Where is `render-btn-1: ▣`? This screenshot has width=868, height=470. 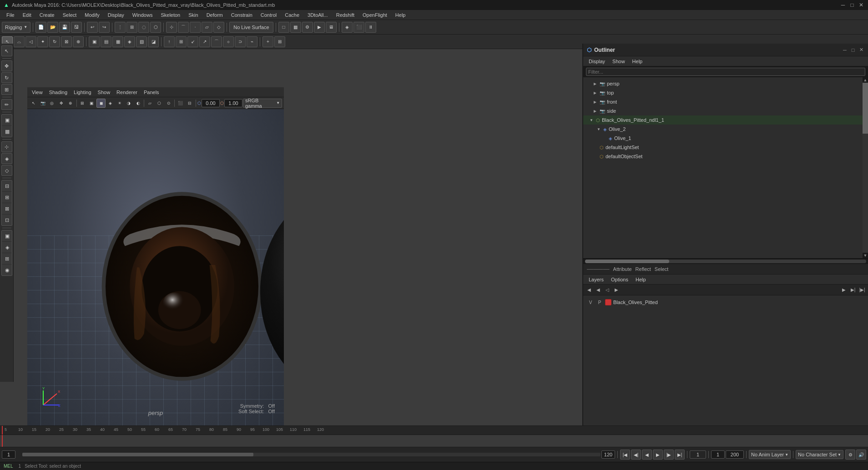
render-btn-1: ▣ is located at coordinates (7, 236).